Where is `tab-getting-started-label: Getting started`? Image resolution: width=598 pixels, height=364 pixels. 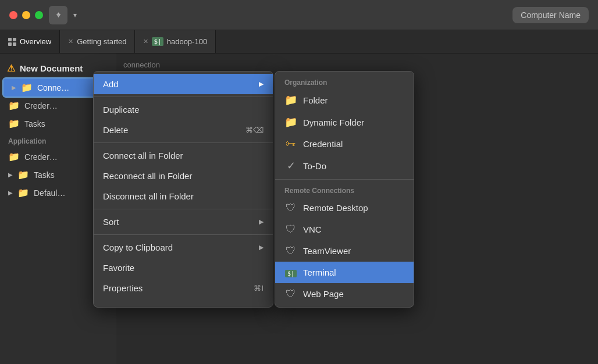 tab-getting-started-label: Getting started is located at coordinates (101, 42).